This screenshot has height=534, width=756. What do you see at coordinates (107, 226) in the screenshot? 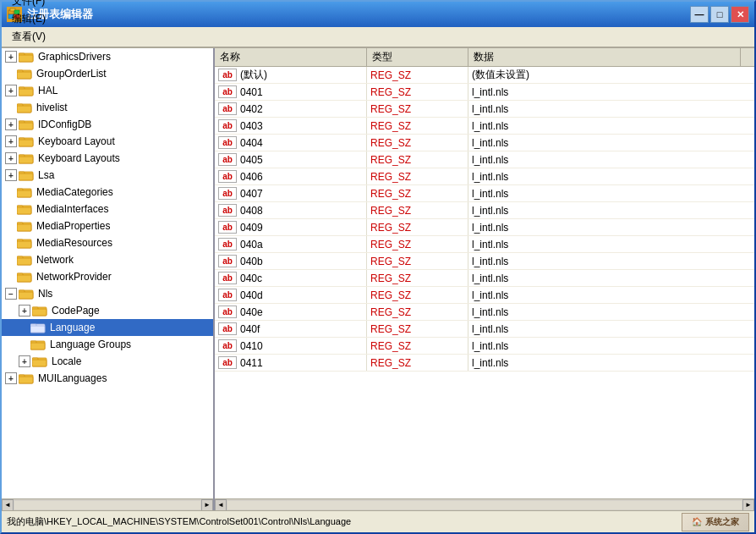
I see `tree-item-mediaprops: MediaProperties` at bounding box center [107, 226].